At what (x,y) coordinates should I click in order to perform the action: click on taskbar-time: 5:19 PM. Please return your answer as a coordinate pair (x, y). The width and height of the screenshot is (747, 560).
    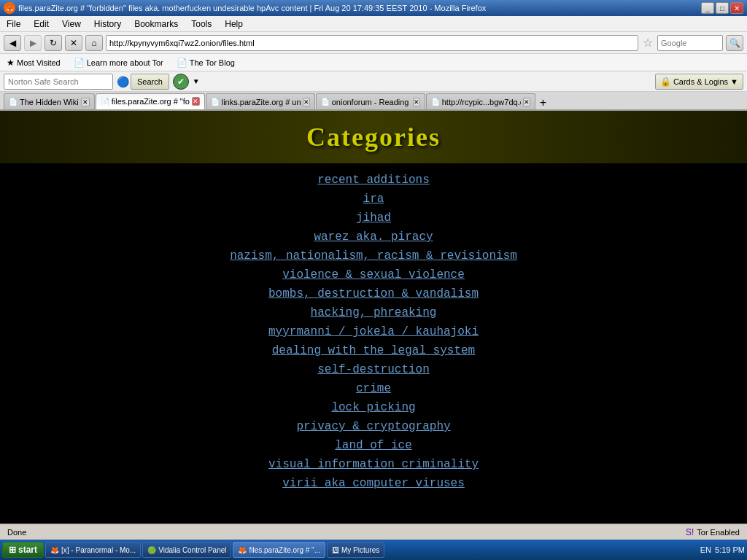
    Looking at the image, I should click on (729, 550).